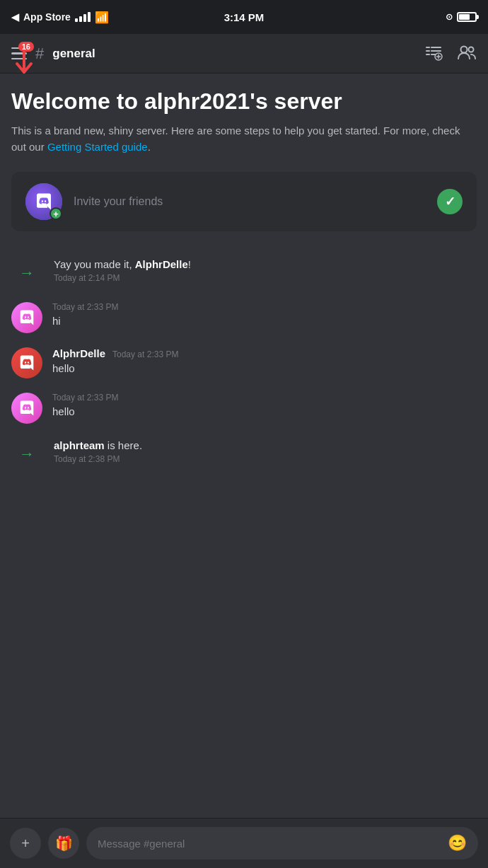 The width and height of the screenshot is (488, 868). I want to click on system-message-text: Yay you made it, AlphrDelle!, so click(122, 265).